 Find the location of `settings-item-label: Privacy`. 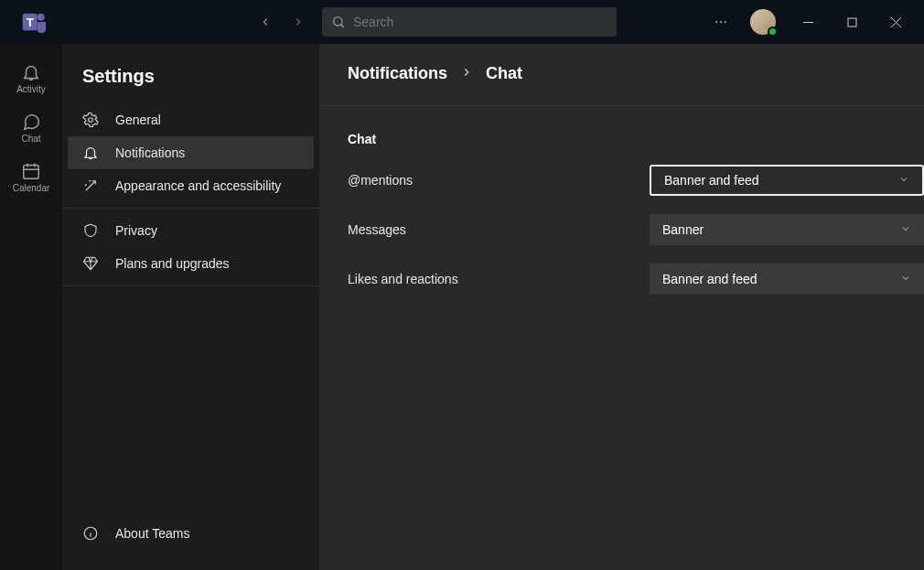

settings-item-label: Privacy is located at coordinates (136, 231).